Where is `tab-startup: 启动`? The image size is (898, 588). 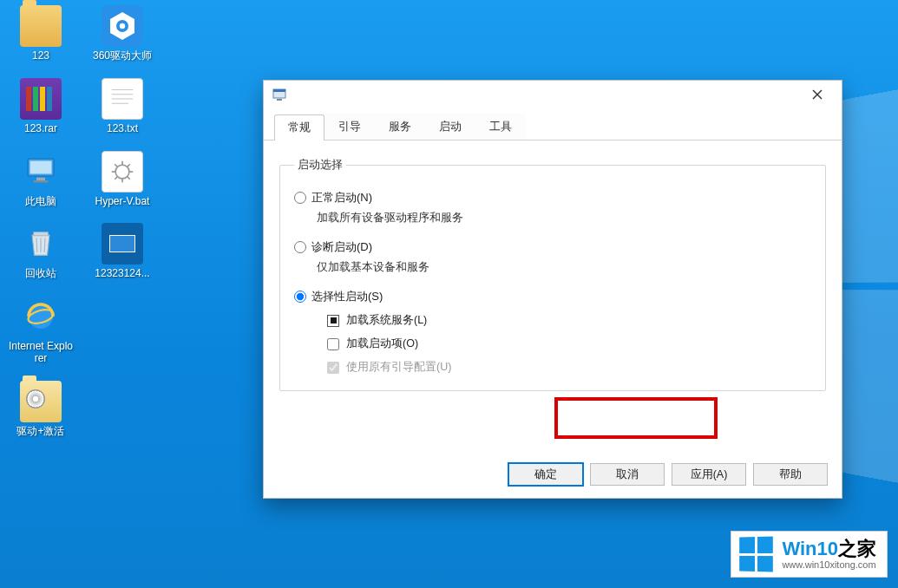
tab-startup: 启动 is located at coordinates (450, 127).